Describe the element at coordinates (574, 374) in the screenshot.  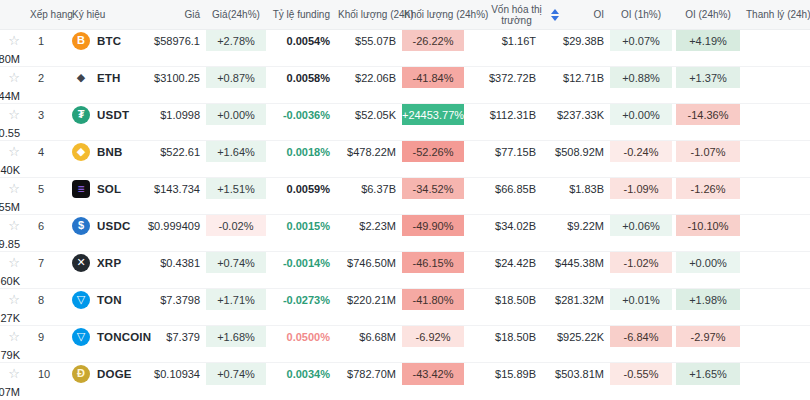
I see `oi-cell: $503.81M` at that location.